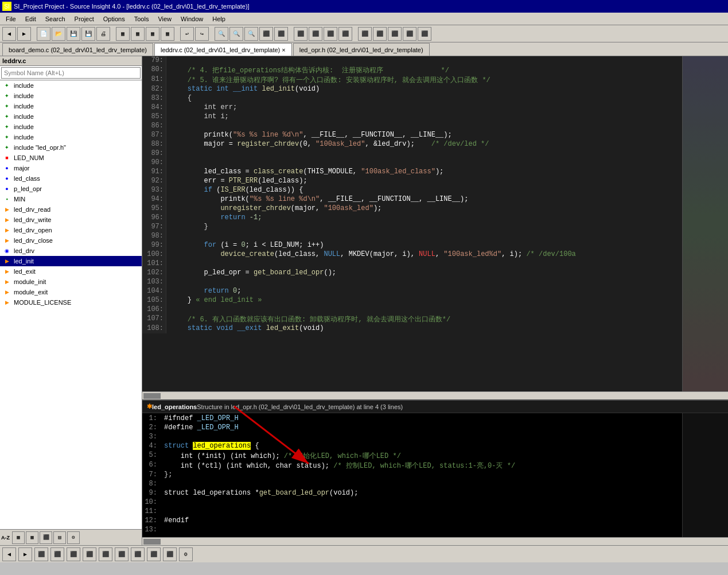 The image size is (728, 575). What do you see at coordinates (71, 199) in the screenshot?
I see `sidebar-item-11: ▪MIN` at bounding box center [71, 199].